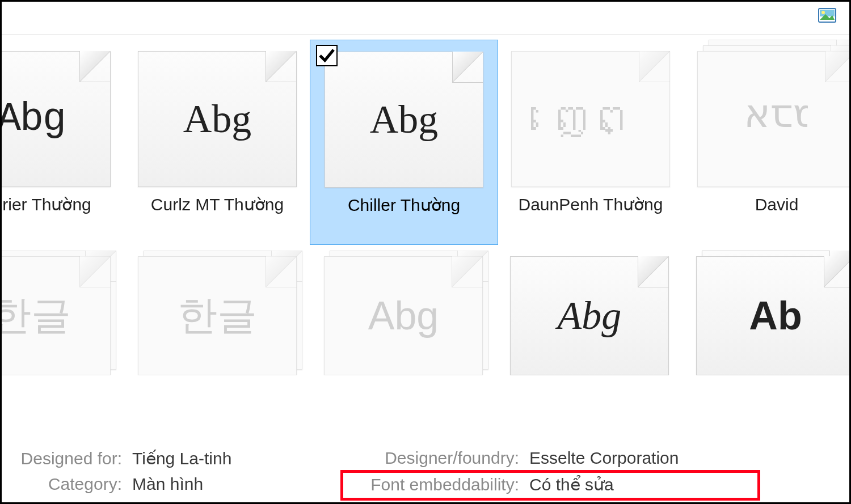 Image resolution: width=851 pixels, height=504 pixels. I want to click on detail-foundry: Designer/foundry: Esselte Corporation, so click(512, 458).